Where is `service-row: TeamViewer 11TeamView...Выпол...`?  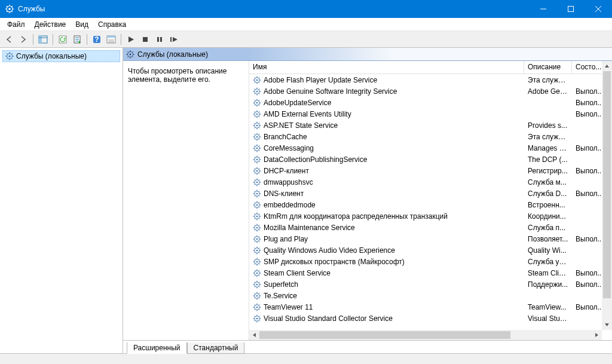
service-row: TeamViewer 11TeamView...Выпол... is located at coordinates (430, 307).